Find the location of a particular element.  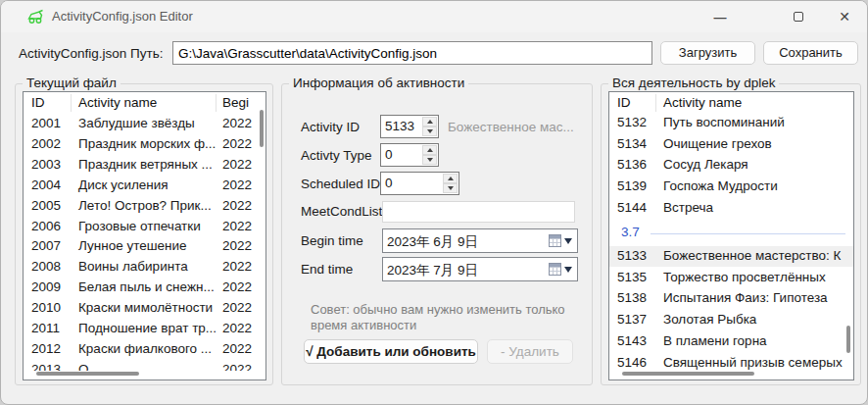

scheduled-id-stepper: 0 is located at coordinates (419, 183).